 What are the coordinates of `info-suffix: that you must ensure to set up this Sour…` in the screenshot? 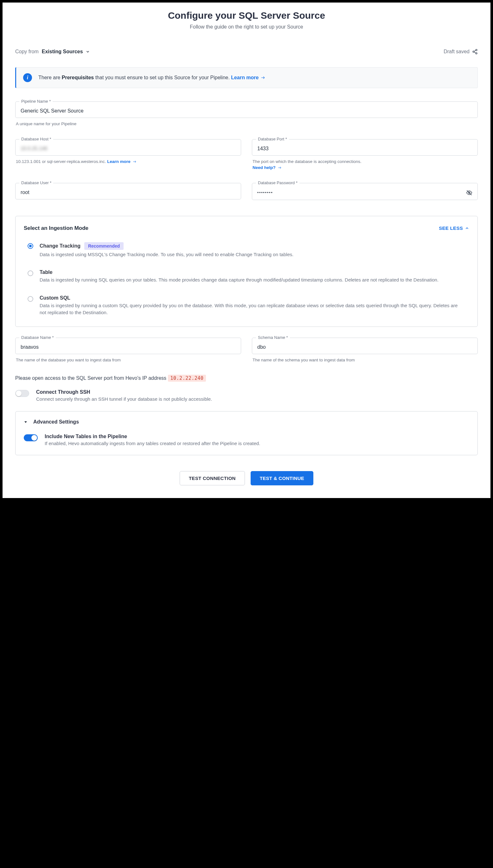 It's located at (163, 78).